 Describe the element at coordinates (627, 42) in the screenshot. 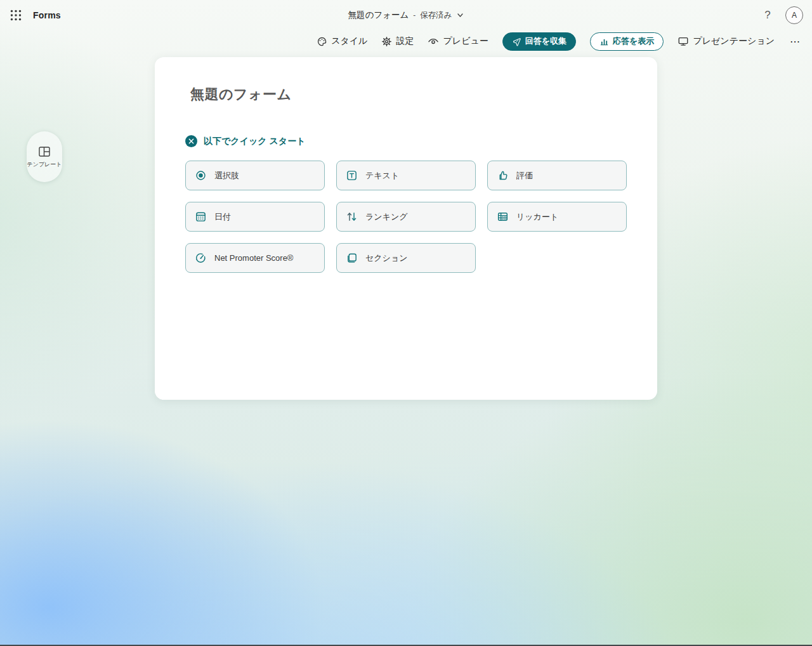

I see `view-responses-button: 応答を表示` at that location.